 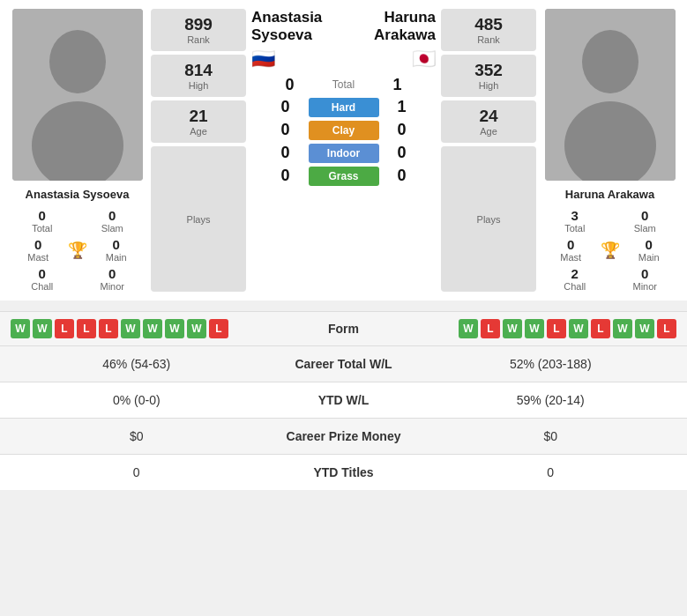 I want to click on right-high-box: 352 High, so click(x=489, y=76).